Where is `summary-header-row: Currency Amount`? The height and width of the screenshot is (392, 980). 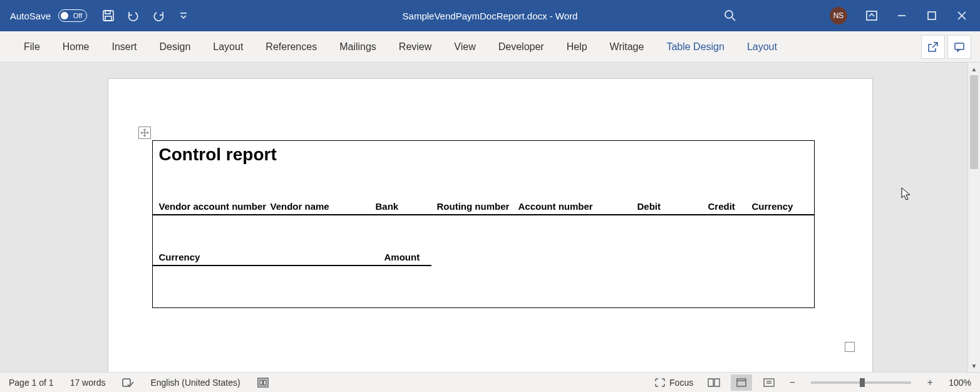
summary-header-row: Currency Amount is located at coordinates (292, 259).